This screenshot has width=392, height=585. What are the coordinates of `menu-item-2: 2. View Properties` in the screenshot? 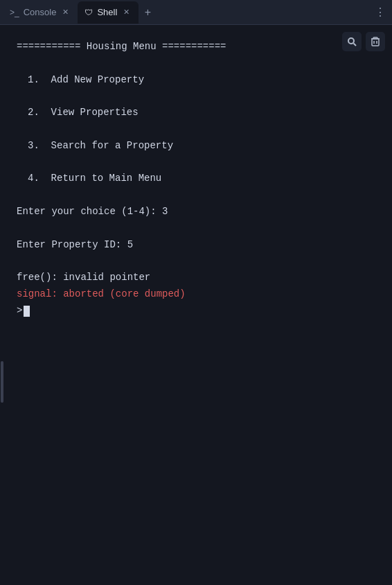 It's located at (196, 113).